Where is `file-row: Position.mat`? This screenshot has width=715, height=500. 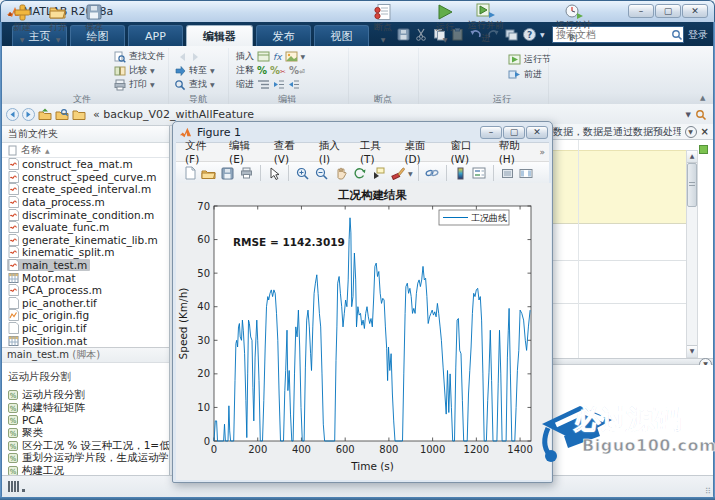
file-row: Position.mat is located at coordinates (86, 340).